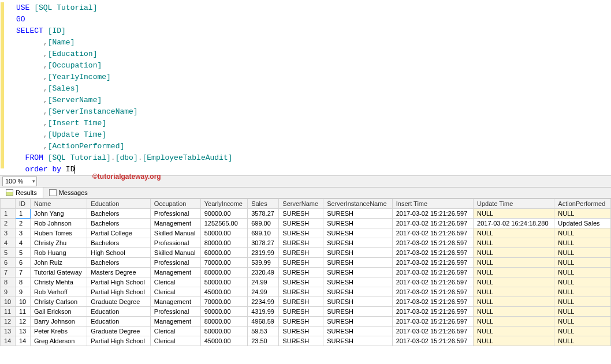 Image resolution: width=611 pixels, height=364 pixels. Describe the element at coordinates (8, 272) in the screenshot. I see `cell: 7` at that location.